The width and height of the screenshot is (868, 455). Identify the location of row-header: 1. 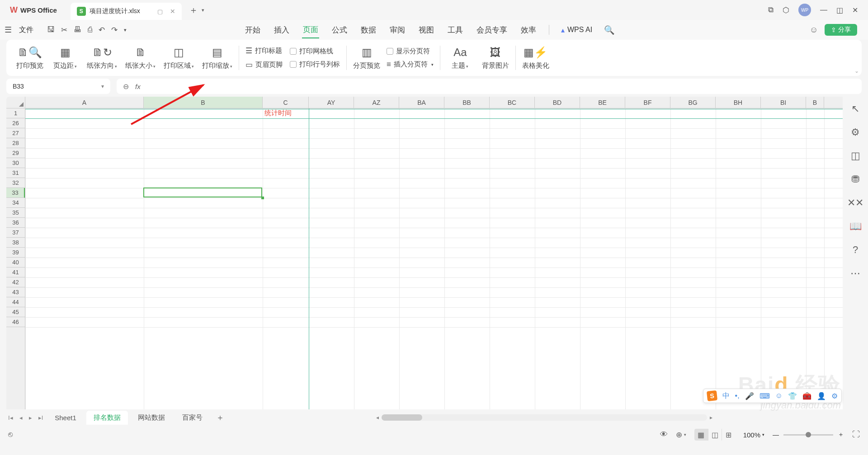
(15, 113).